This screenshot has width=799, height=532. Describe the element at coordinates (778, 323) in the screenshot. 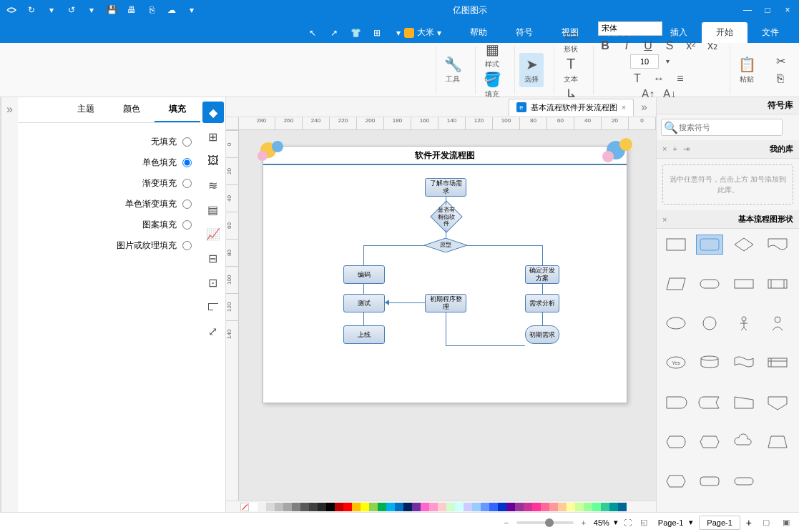

I see `shape-actor` at that location.